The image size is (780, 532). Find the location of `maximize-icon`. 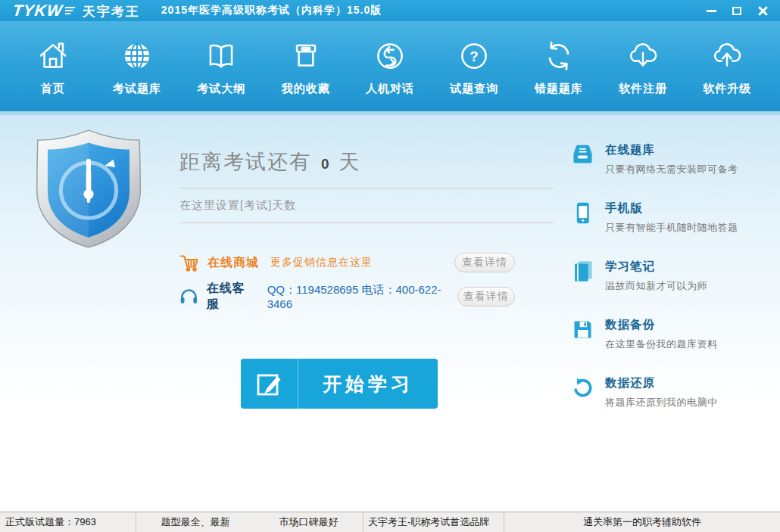

maximize-icon is located at coordinates (737, 11).